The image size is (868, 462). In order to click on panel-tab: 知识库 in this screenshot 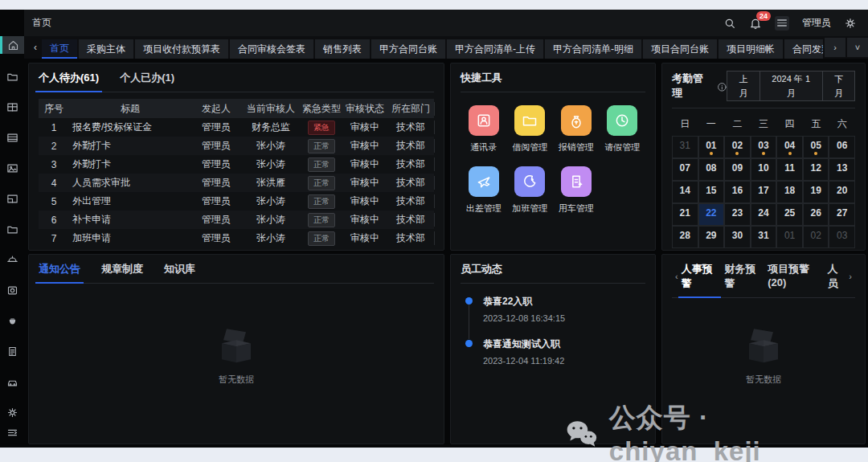, I will do `click(180, 272)`.